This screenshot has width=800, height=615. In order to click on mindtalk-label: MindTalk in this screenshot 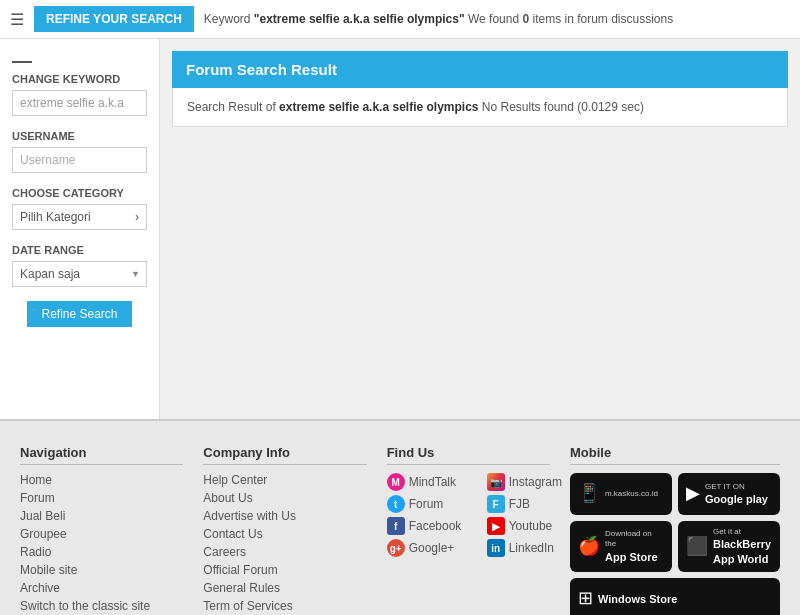, I will do `click(432, 482)`.